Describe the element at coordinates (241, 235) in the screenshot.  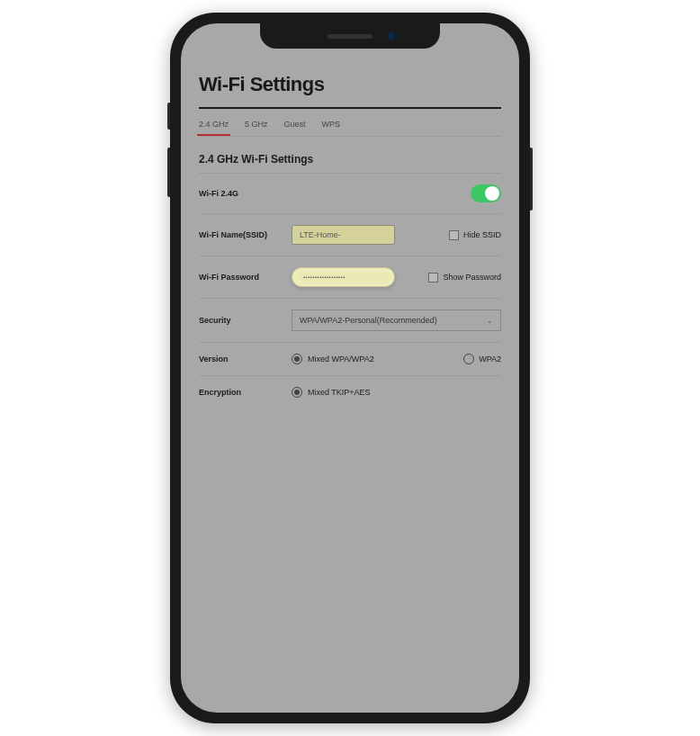
I see `ssid-label: Wi-Fi Name(SSID)` at that location.